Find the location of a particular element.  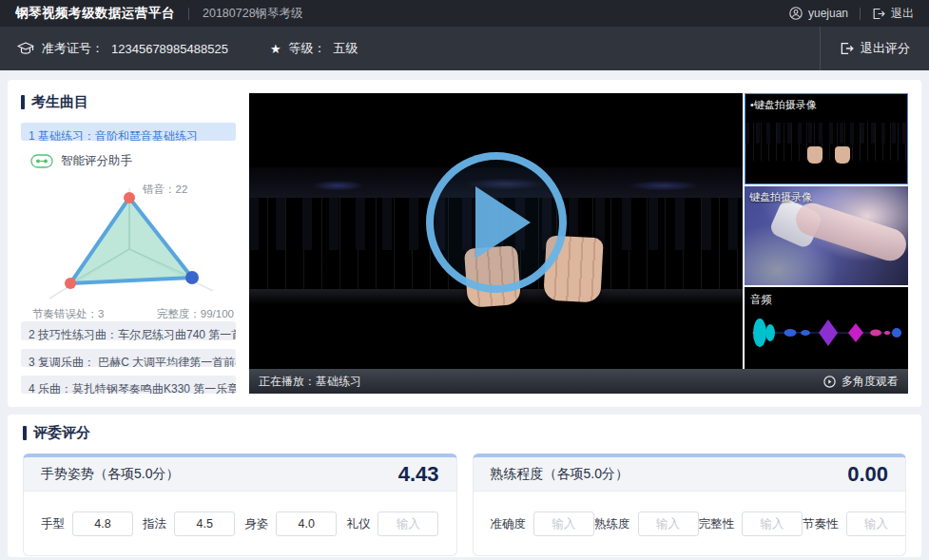

assistant-title: 智能评分助手 is located at coordinates (97, 162).